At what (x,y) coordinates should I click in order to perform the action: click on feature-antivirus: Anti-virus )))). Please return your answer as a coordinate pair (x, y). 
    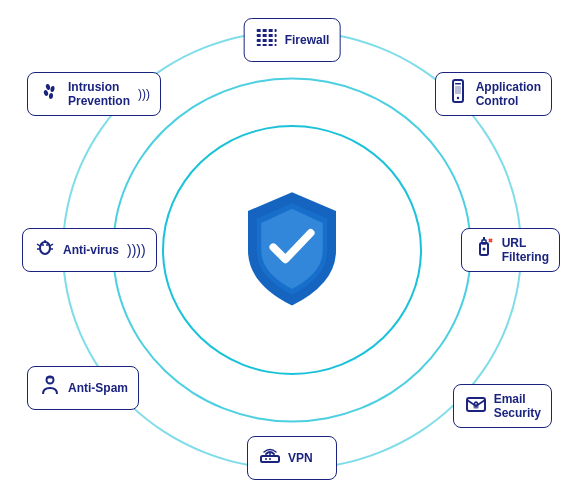
    Looking at the image, I should click on (90, 250).